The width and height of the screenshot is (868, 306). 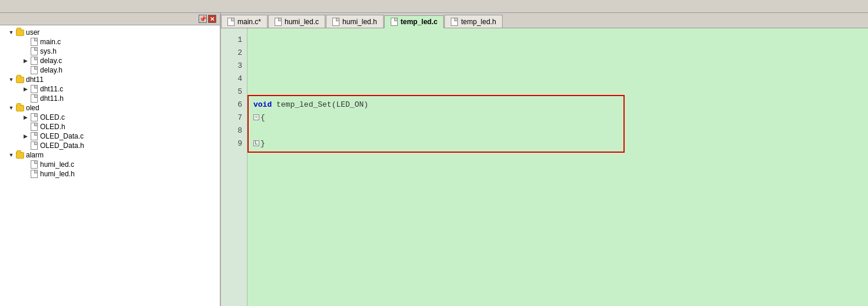 What do you see at coordinates (240, 78) in the screenshot?
I see `line-number-4: 4` at bounding box center [240, 78].